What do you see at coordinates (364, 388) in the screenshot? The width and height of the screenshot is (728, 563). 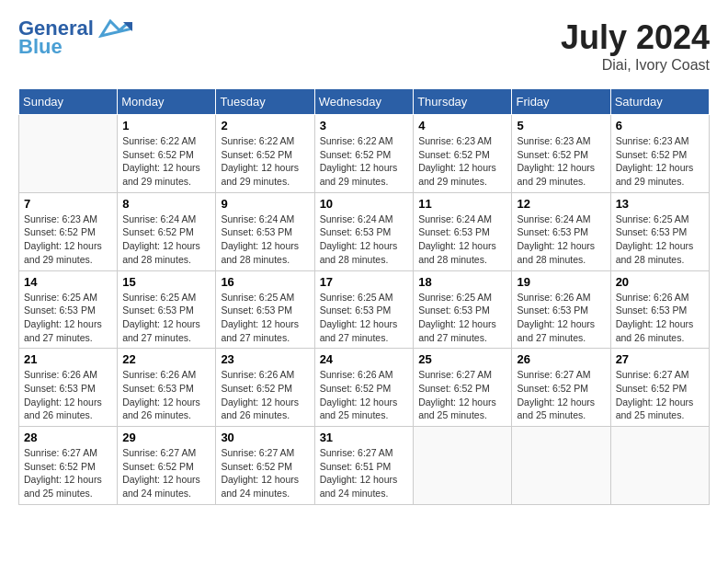 I see `calendar-cell: 24Sunrise: 6:26 AM Sunset: 6:52 PM Dayli…` at bounding box center [364, 388].